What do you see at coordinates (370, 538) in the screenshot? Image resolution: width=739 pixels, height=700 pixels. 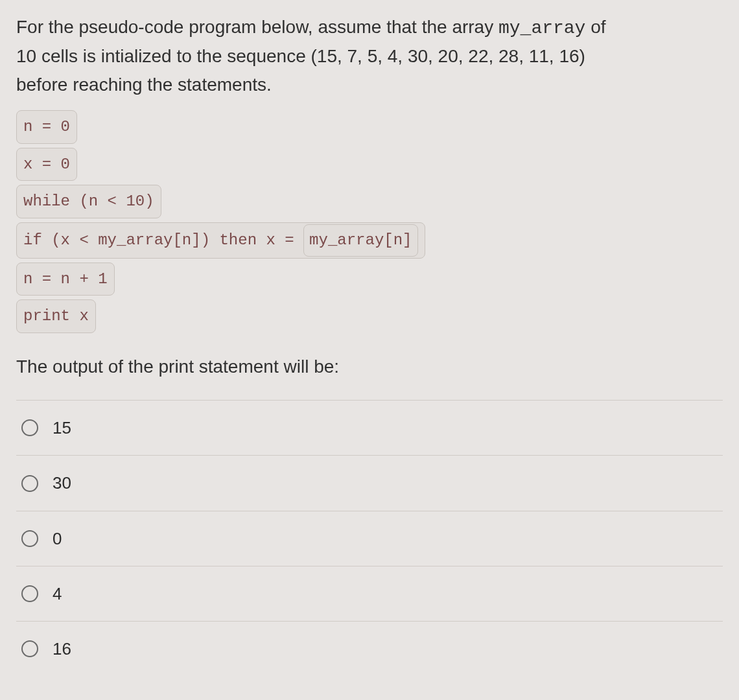 I see `option-row: 0` at bounding box center [370, 538].